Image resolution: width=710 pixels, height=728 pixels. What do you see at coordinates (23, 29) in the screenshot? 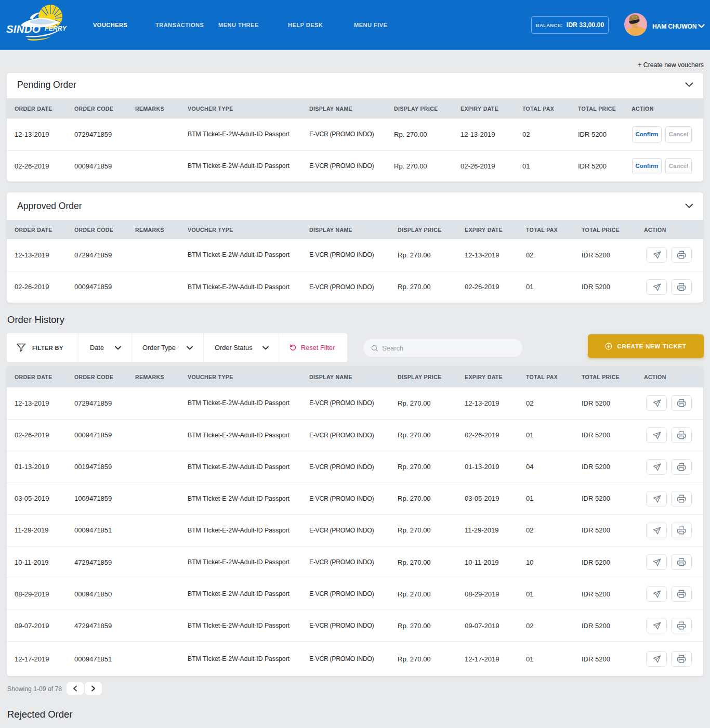
I see `svg-text: SINDO` at bounding box center [23, 29].